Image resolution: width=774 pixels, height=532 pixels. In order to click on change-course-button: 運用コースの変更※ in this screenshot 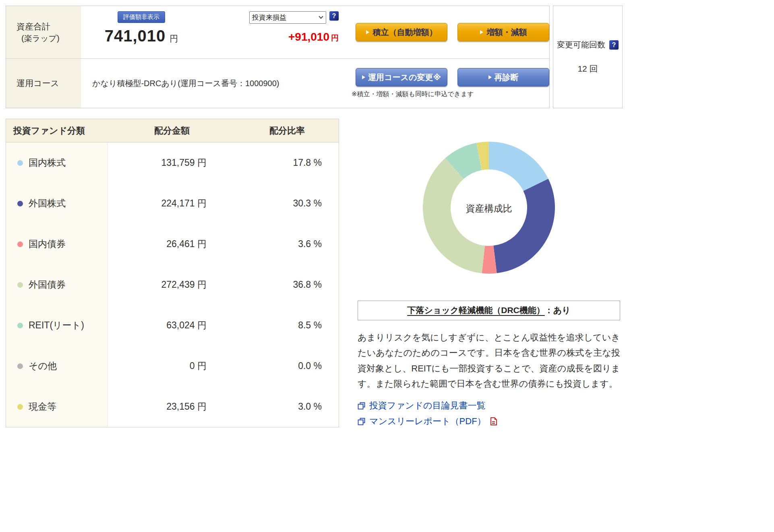, I will do `click(401, 77)`.